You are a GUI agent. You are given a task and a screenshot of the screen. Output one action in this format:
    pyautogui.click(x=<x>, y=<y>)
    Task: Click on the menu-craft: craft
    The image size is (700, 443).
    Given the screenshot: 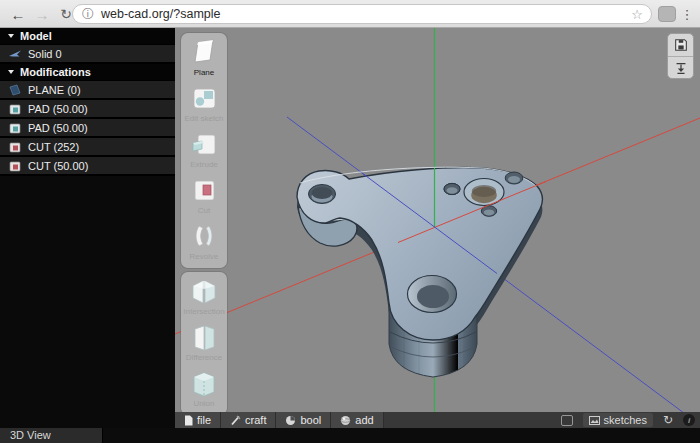 What is the action you would take?
    pyautogui.click(x=248, y=420)
    